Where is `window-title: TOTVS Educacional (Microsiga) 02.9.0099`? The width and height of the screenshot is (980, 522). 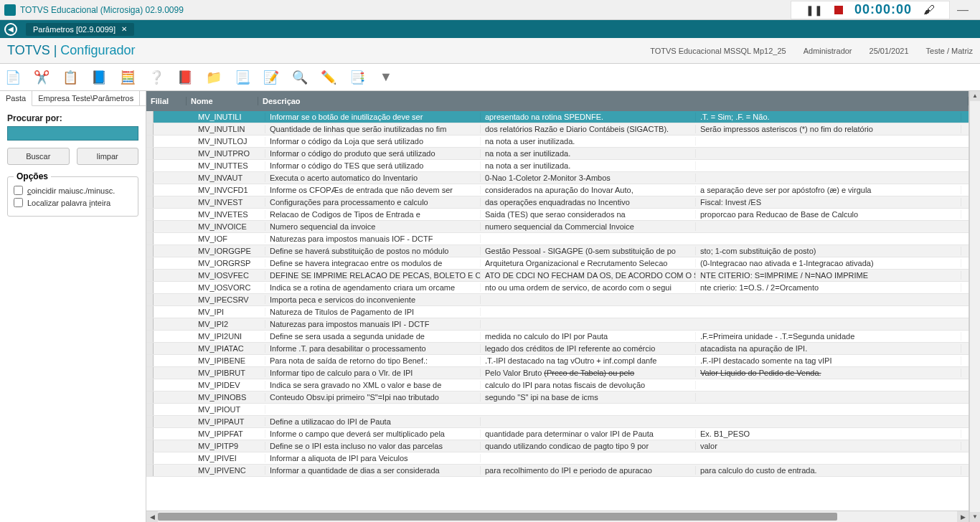 window-title: TOTVS Educacional (Microsiga) 02.9.0099 is located at coordinates (102, 10).